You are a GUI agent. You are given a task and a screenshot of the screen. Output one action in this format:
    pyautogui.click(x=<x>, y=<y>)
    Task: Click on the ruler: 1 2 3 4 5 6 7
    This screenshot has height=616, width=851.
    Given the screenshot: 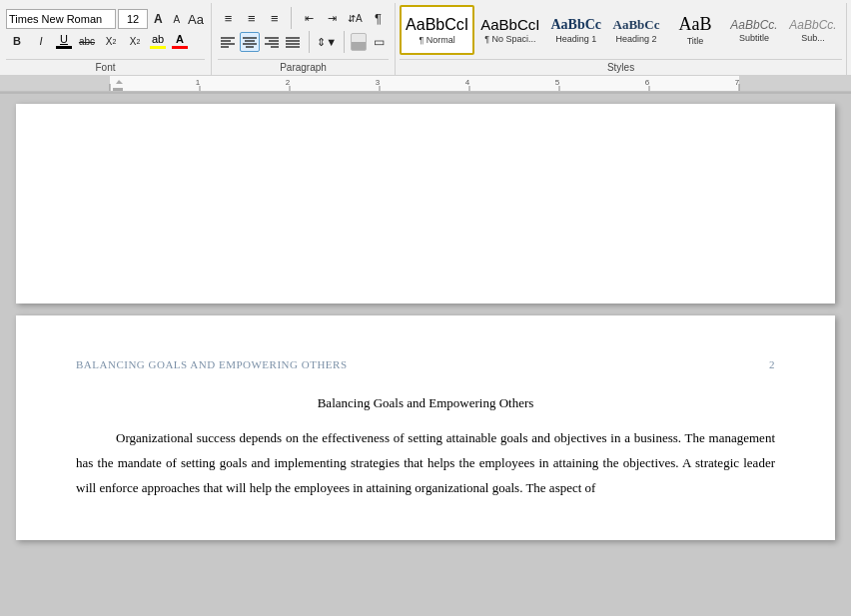 What is the action you would take?
    pyautogui.click(x=426, y=84)
    